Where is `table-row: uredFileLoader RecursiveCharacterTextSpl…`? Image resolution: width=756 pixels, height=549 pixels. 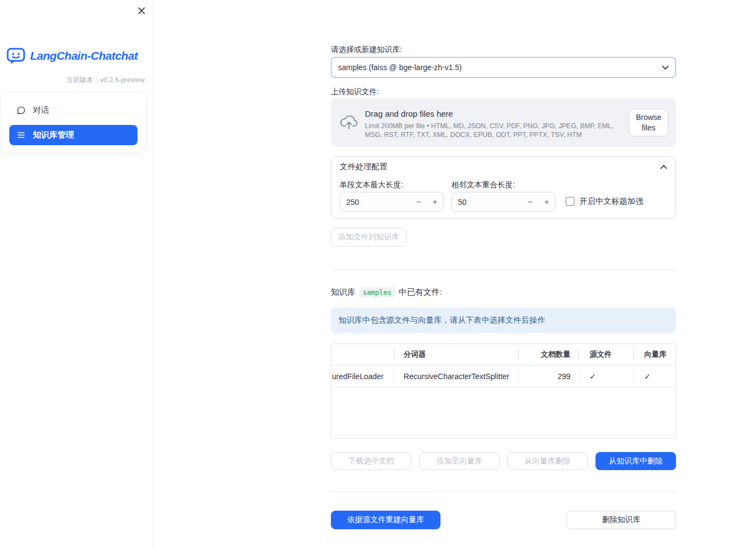 table-row: uredFileLoader RecursiveCharacterTextSpl… is located at coordinates (503, 376).